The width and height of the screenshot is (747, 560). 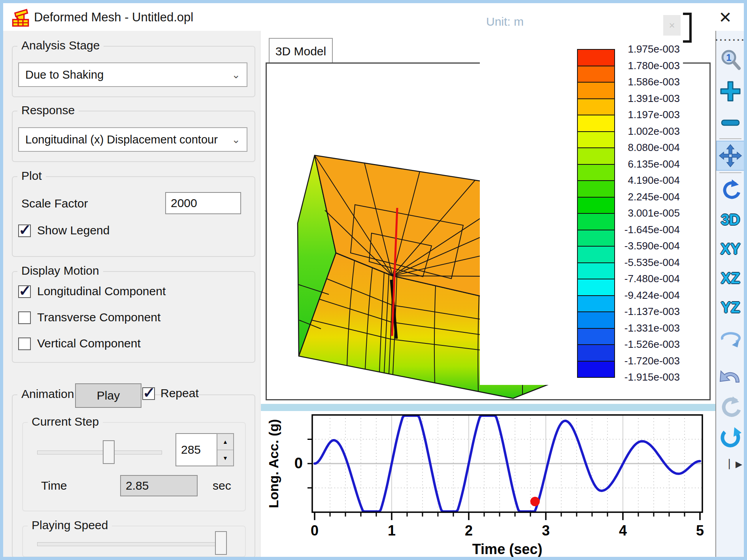 I want to click on legend-value-label: -1.526e-003, so click(x=630, y=344).